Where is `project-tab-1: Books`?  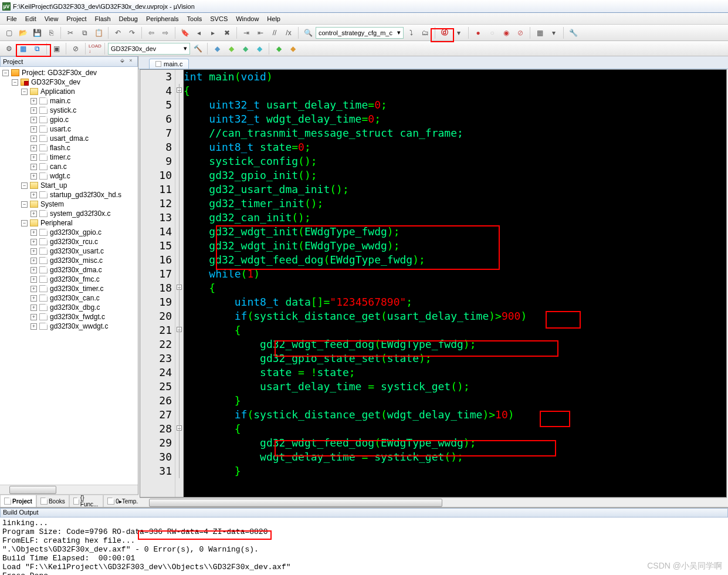
project-tab-1: Books is located at coordinates (53, 501).